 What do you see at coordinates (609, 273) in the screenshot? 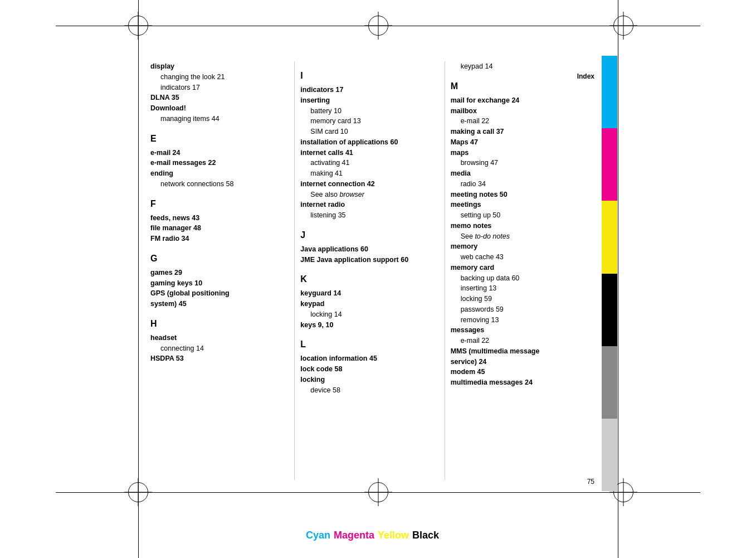
I see `color-bars` at bounding box center [609, 273].